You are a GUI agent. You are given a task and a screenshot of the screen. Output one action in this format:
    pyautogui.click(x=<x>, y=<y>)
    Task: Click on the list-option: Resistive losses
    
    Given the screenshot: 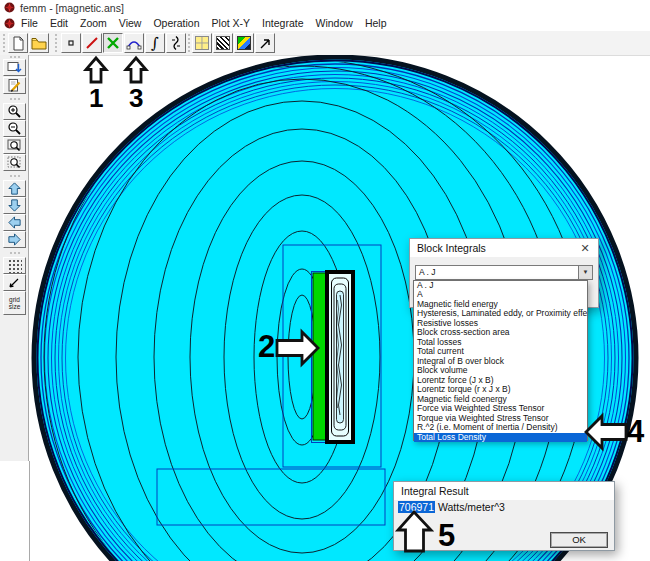 What is the action you would take?
    pyautogui.click(x=500, y=324)
    